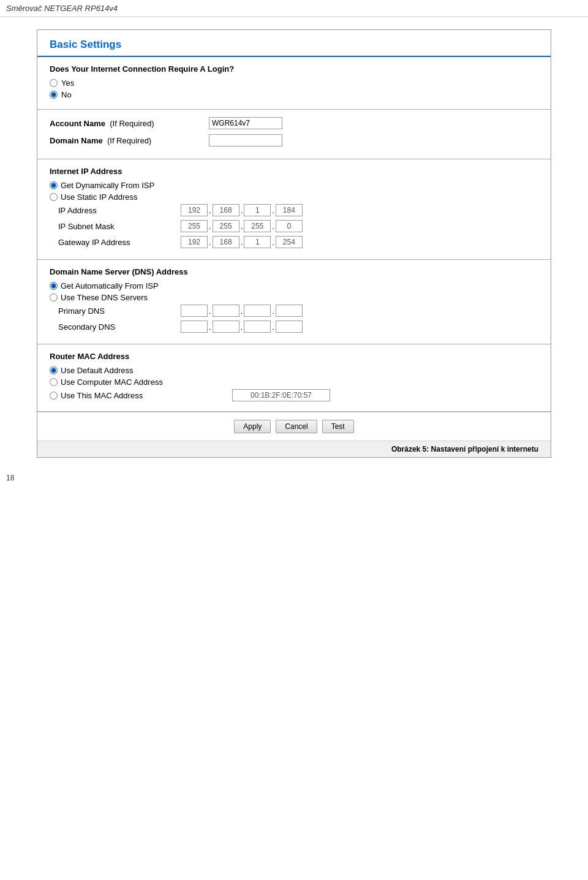  What do you see at coordinates (54, 286) in the screenshot?
I see `get-auto-dns-radio` at bounding box center [54, 286].